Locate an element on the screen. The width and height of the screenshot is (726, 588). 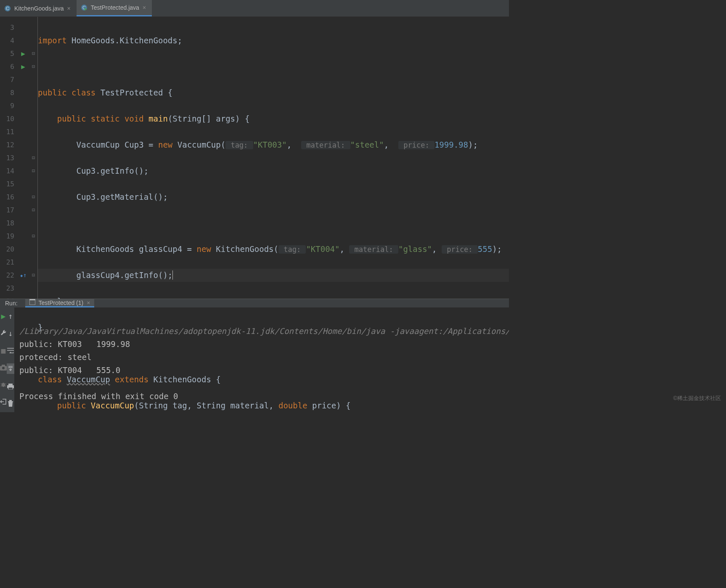
exit-icon is located at coordinates (3, 402).